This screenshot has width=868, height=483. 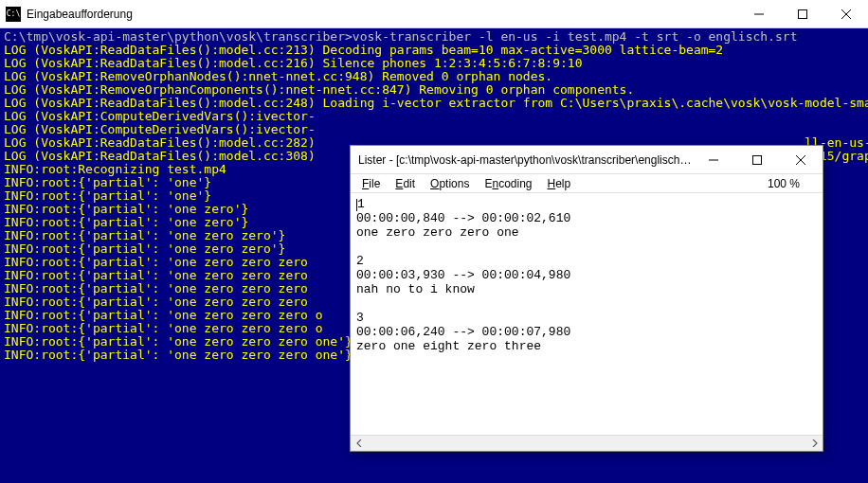 What do you see at coordinates (714, 160) in the screenshot?
I see `lister-minimize-button` at bounding box center [714, 160].